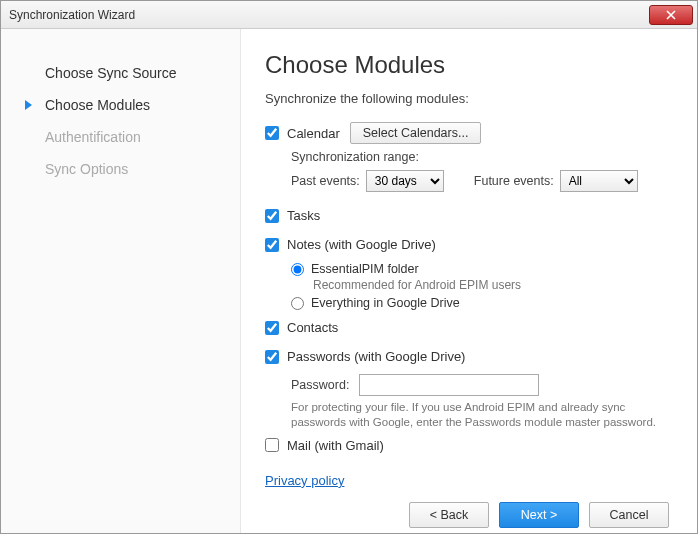 This screenshot has height=534, width=698. What do you see at coordinates (272, 216) in the screenshot?
I see `tasks-checkbox` at bounding box center [272, 216].